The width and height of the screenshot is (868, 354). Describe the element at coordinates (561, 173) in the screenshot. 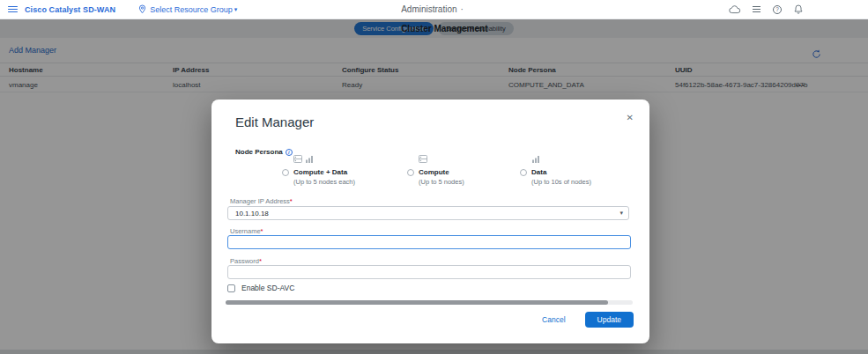

I see `persona-name: Data` at that location.